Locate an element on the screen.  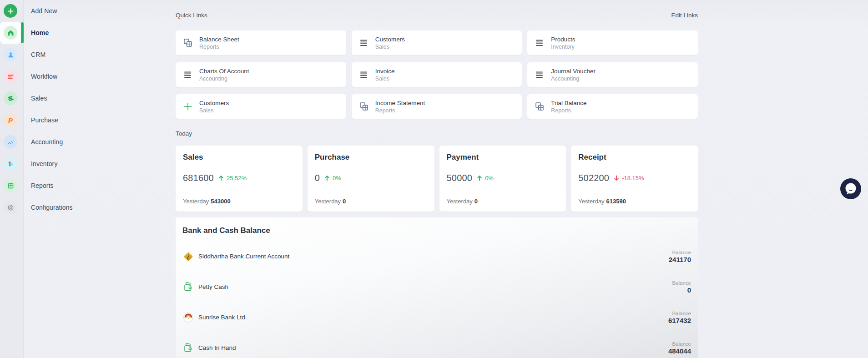
account-name: Sunrise Bank Ltd. is located at coordinates (223, 318).